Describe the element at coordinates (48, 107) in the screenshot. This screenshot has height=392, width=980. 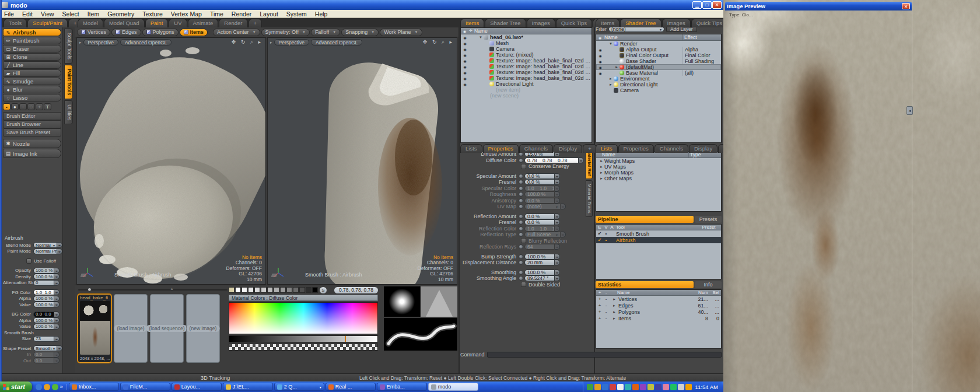
I see `brush-shape-icon: T` at that location.